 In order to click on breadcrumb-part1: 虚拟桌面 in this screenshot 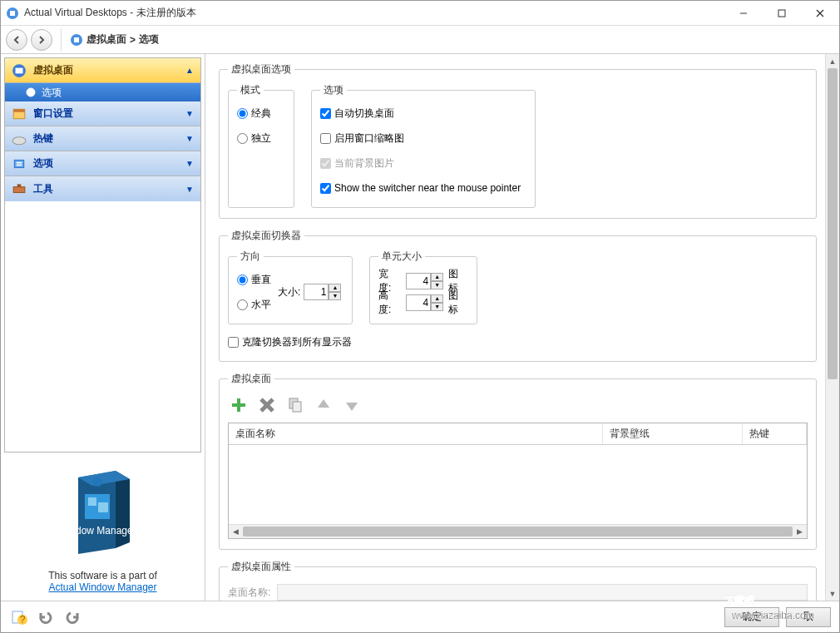, I will do `click(106, 40)`.